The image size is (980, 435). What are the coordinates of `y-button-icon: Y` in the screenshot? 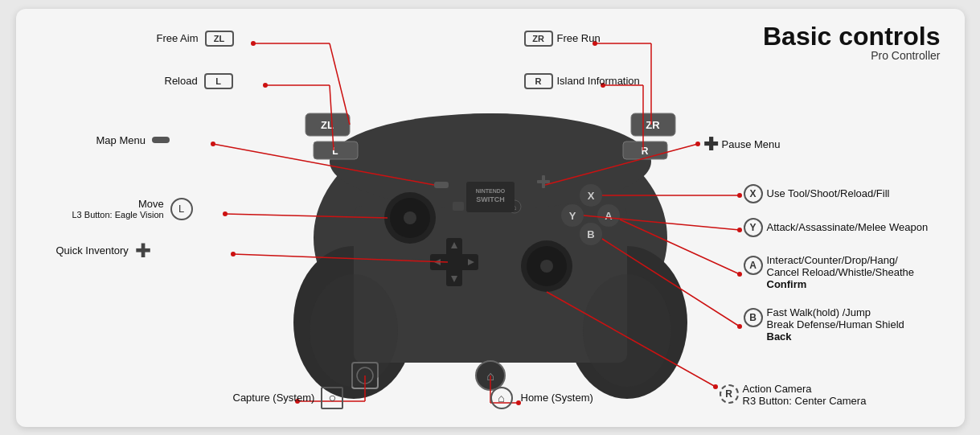 It's located at (753, 228).